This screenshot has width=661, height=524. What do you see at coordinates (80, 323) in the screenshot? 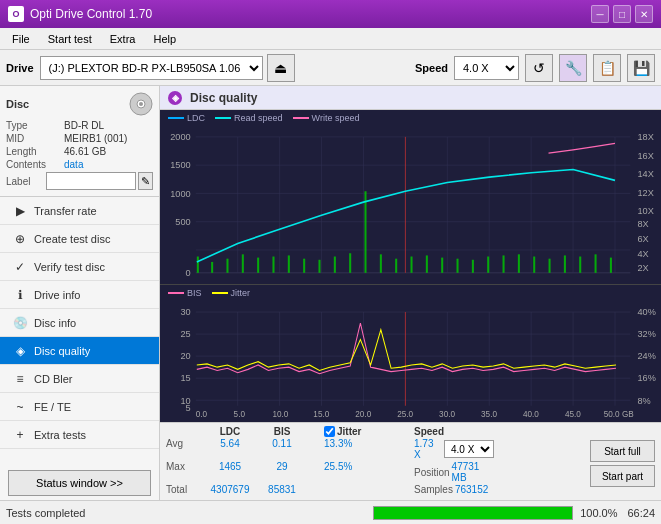
I see `nav-list: ▶Transfer rate⊕Create test disc✓Verify t…` at bounding box center [80, 323].